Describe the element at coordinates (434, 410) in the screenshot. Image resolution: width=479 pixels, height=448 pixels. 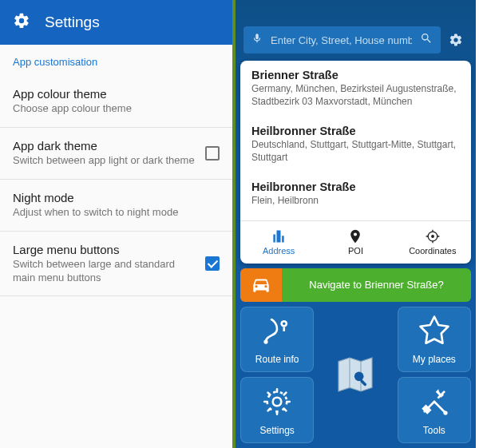
I see `tile-tools: Tools` at that location.